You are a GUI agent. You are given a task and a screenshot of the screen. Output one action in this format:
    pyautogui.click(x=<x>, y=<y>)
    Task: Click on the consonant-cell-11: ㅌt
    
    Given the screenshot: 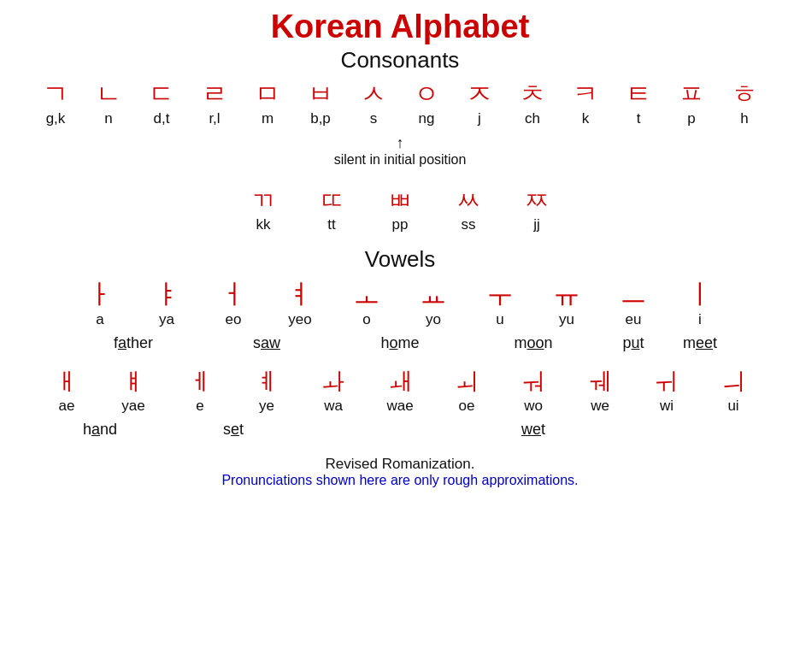 What is the action you would take?
    pyautogui.click(x=638, y=103)
    